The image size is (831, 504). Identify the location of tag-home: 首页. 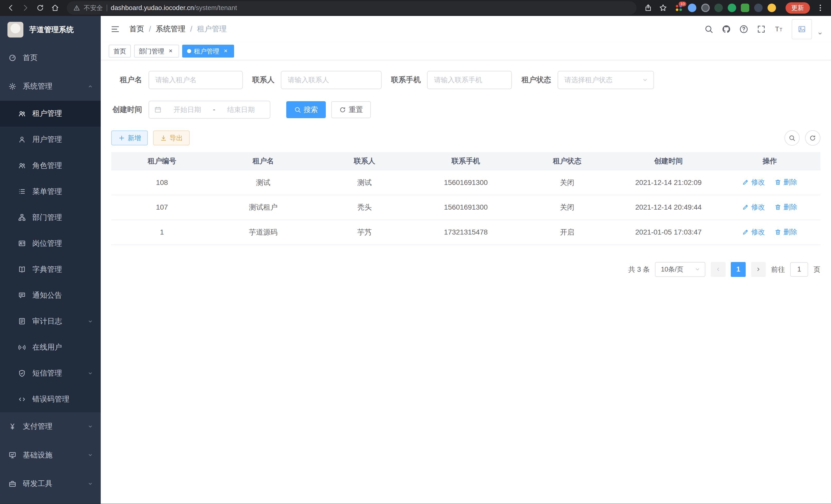
(120, 51).